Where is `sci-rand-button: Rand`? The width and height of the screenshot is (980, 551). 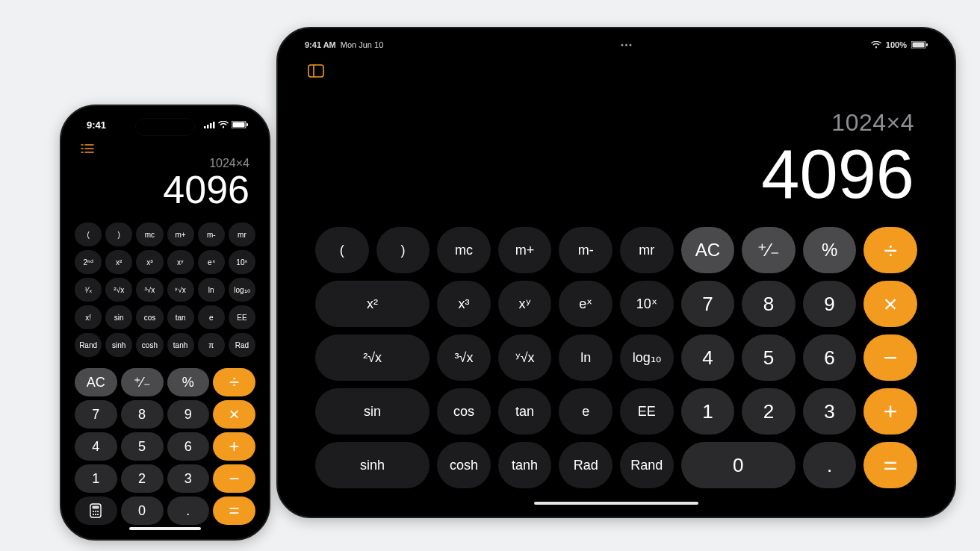
sci-rand-button: Rand is located at coordinates (88, 345).